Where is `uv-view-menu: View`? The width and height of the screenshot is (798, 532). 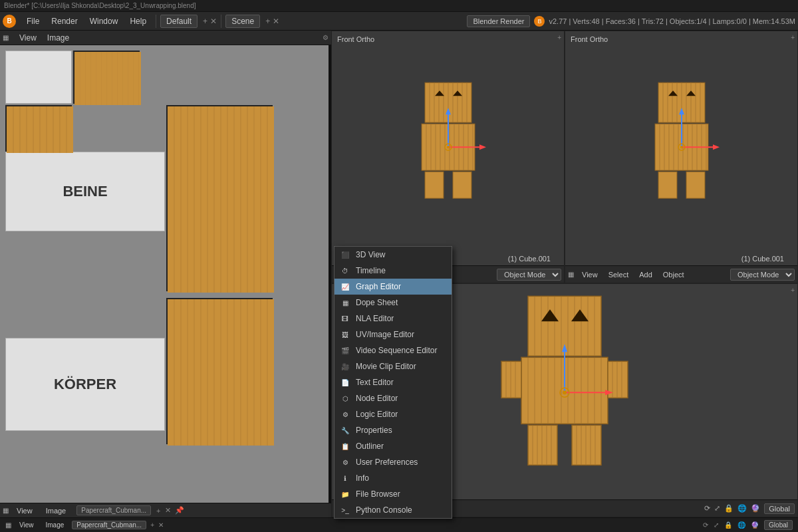 uv-view-menu: View is located at coordinates (28, 38).